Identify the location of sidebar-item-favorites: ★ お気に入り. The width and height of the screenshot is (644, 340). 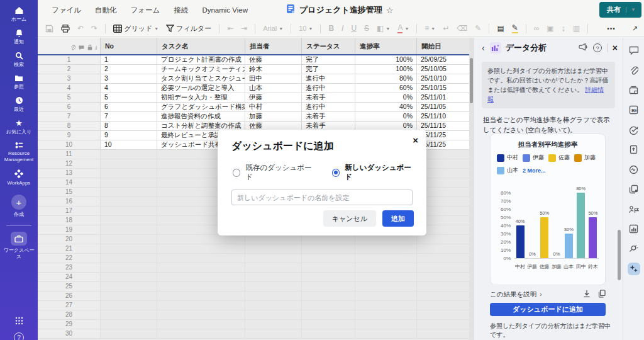
(19, 127).